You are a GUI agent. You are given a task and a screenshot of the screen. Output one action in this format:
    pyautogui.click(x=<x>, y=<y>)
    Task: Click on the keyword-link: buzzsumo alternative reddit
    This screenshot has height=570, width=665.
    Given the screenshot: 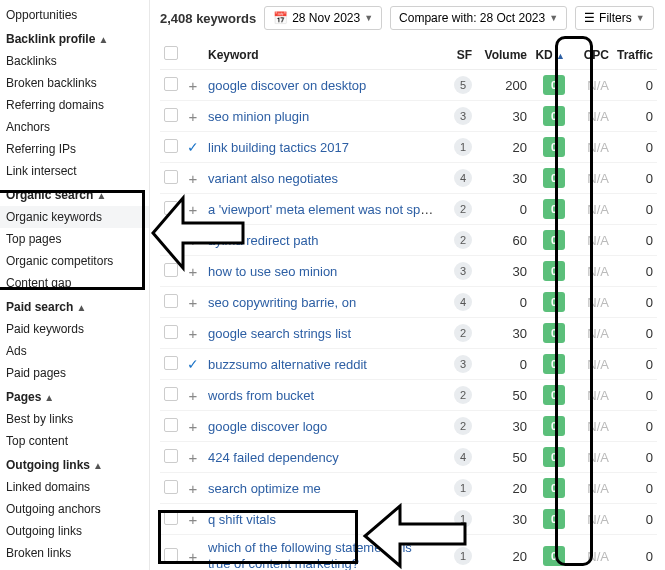 What is the action you would take?
    pyautogui.click(x=288, y=364)
    